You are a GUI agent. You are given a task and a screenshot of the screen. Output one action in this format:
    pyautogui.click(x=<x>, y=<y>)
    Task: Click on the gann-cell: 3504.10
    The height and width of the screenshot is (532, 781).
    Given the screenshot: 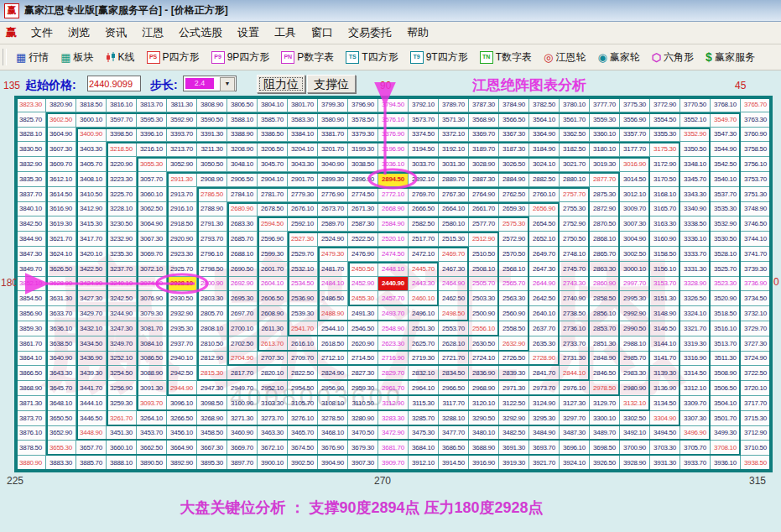 What is the action you would take?
    pyautogui.click(x=726, y=404)
    